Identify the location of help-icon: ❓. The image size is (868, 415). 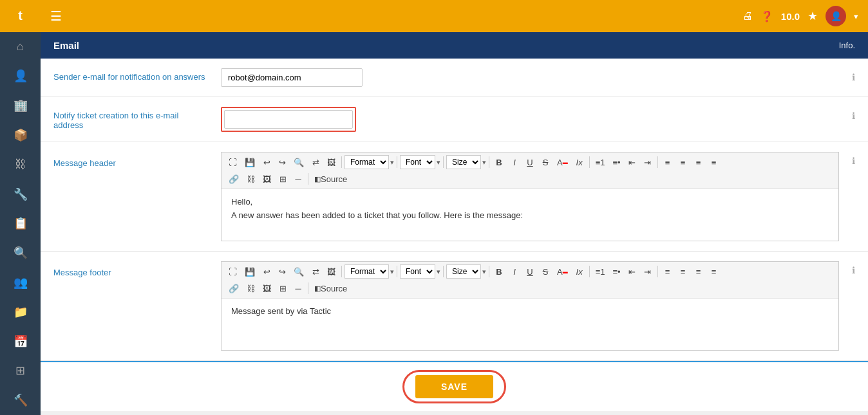
(767, 17).